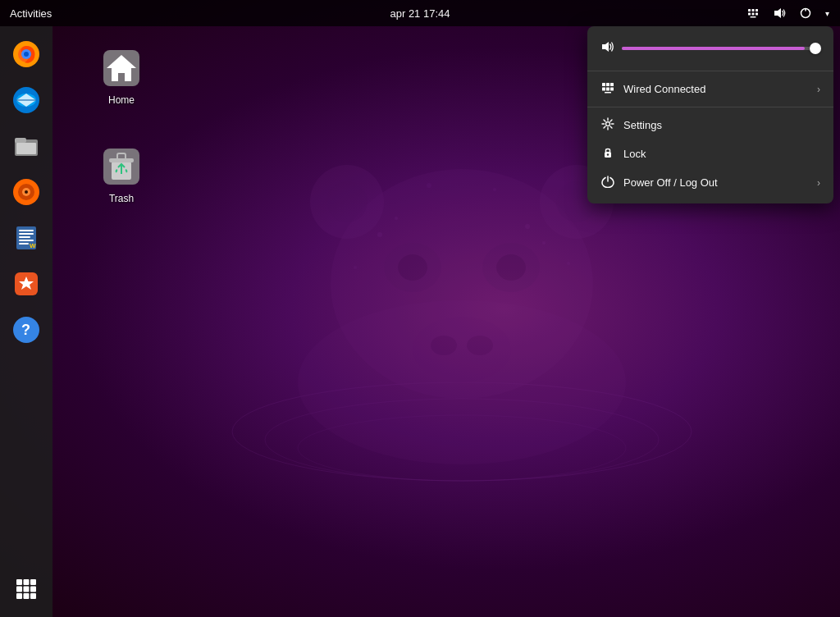 This screenshot has width=840, height=617. Describe the element at coordinates (26, 284) in the screenshot. I see `dock-item-software-center` at that location.